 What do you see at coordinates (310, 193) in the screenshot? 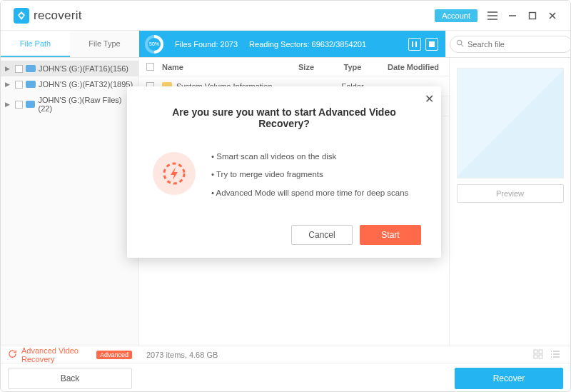
I see `dialog-bullet: • Advanced Mode will spend more time for…` at bounding box center [310, 193].